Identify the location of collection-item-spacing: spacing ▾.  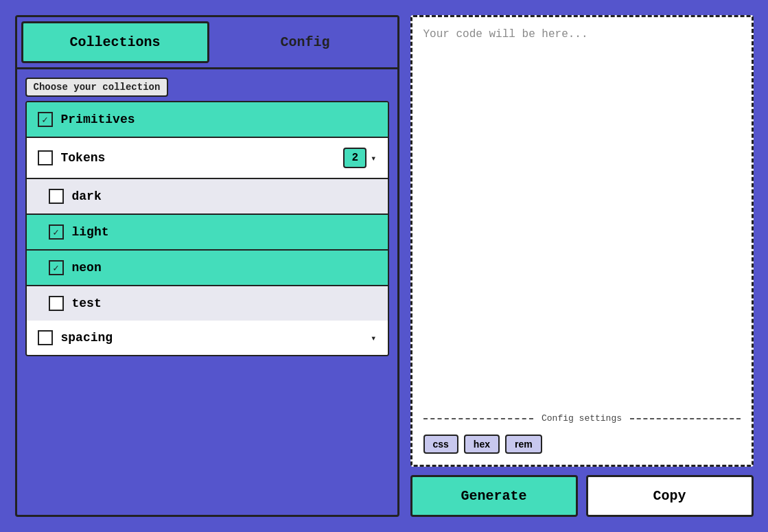
(207, 338).